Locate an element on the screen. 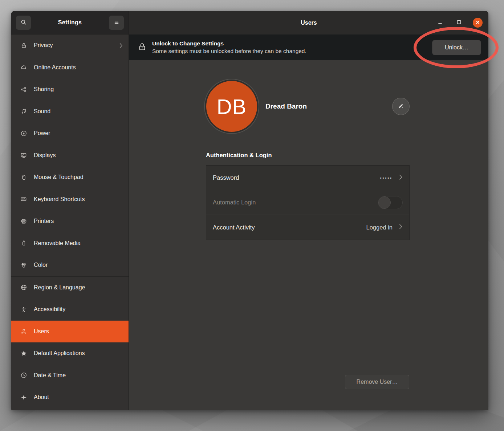 This screenshot has height=431, width=504. sidebar-item-region-language: Region & Language is located at coordinates (70, 288).